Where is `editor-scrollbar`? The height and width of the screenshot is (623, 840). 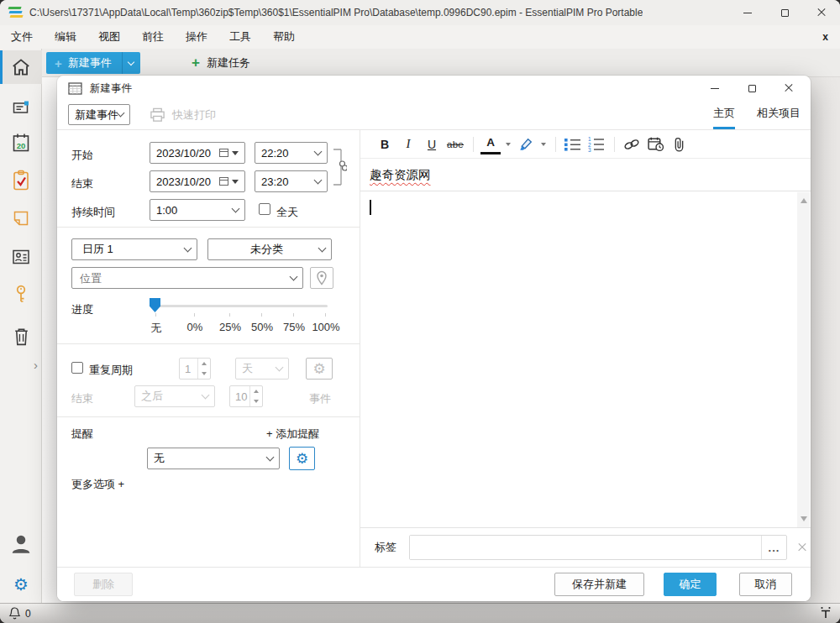 editor-scrollbar is located at coordinates (803, 359).